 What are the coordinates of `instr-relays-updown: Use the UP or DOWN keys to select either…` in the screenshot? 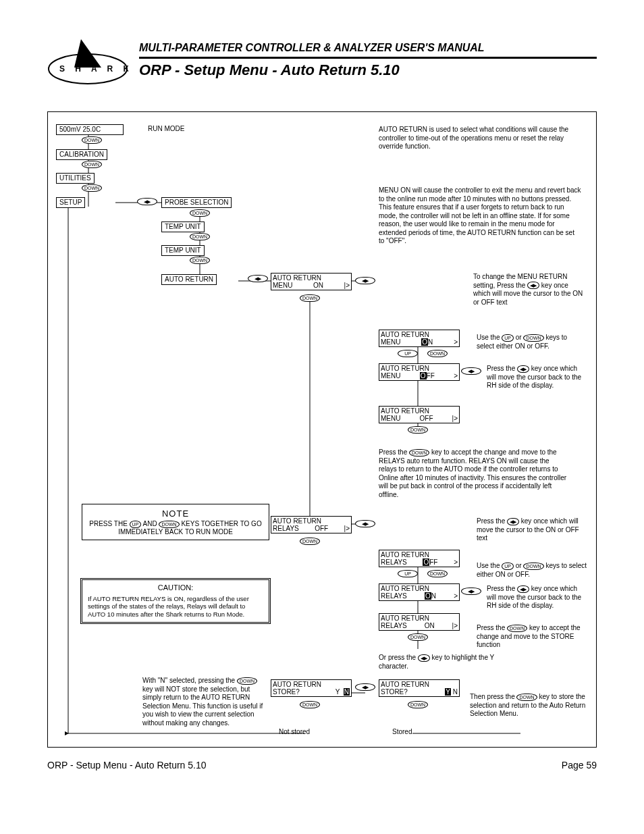 It's located at (534, 570).